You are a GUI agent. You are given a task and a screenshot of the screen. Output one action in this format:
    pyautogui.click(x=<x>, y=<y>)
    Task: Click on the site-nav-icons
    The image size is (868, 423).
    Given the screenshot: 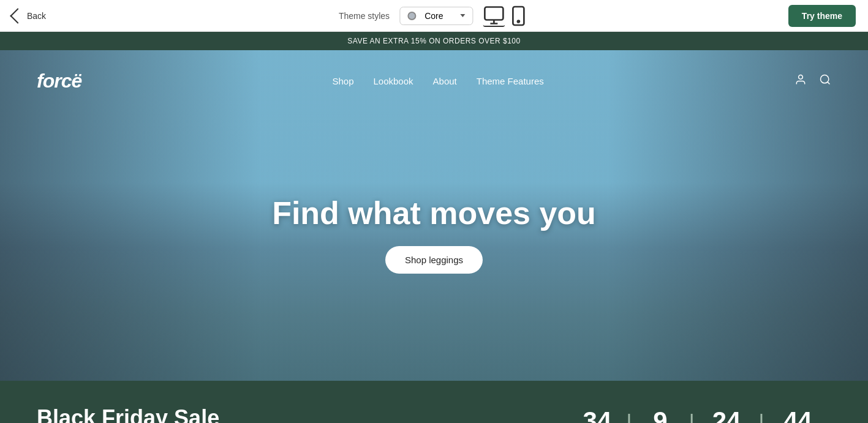 What is the action you would take?
    pyautogui.click(x=813, y=81)
    